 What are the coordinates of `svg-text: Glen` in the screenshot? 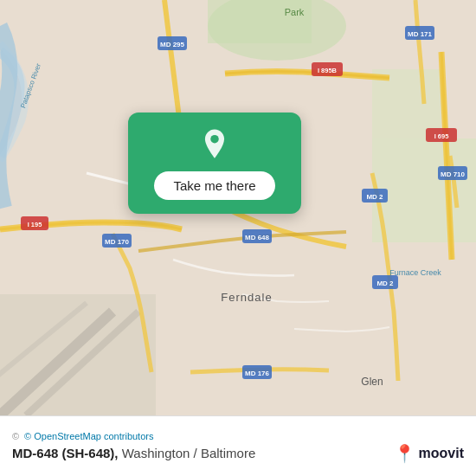 It's located at (372, 382).